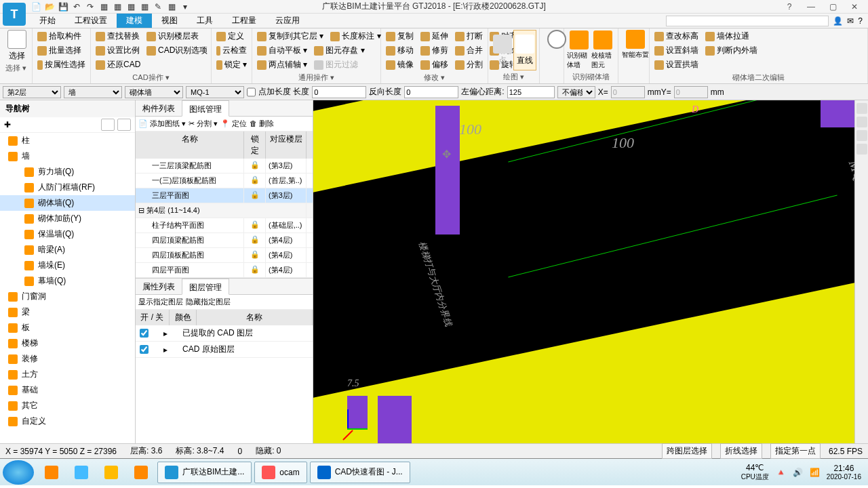  Describe the element at coordinates (108, 125) in the screenshot. I see `view-list-icon` at that location.